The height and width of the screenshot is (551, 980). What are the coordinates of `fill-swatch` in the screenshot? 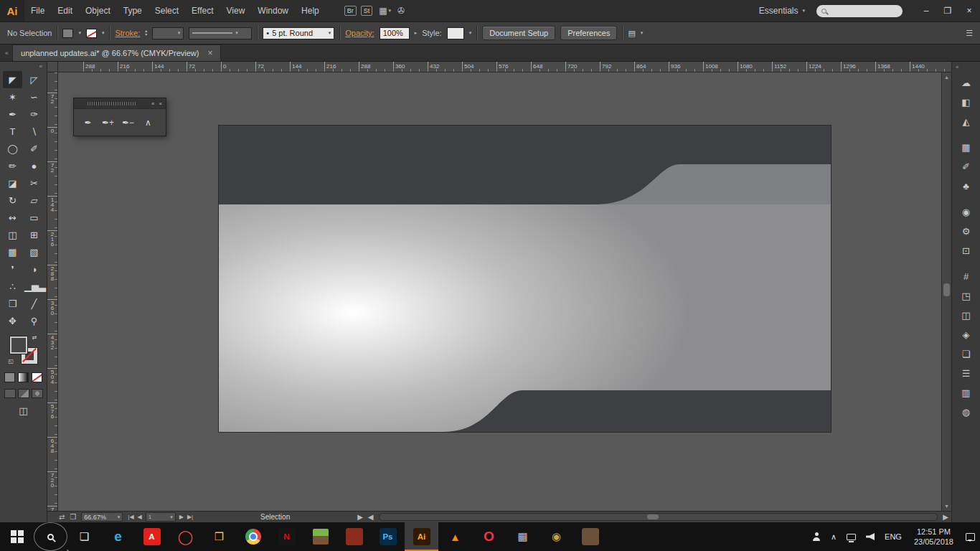 It's located at (19, 345).